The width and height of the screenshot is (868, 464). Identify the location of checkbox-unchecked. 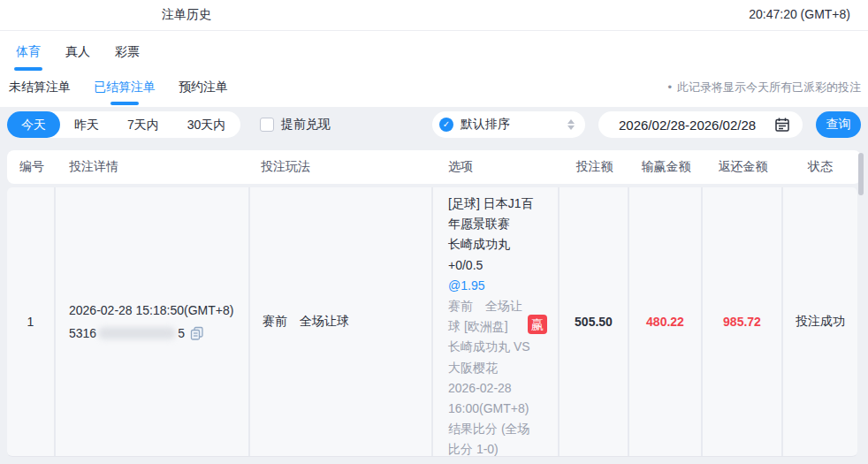
(267, 125).